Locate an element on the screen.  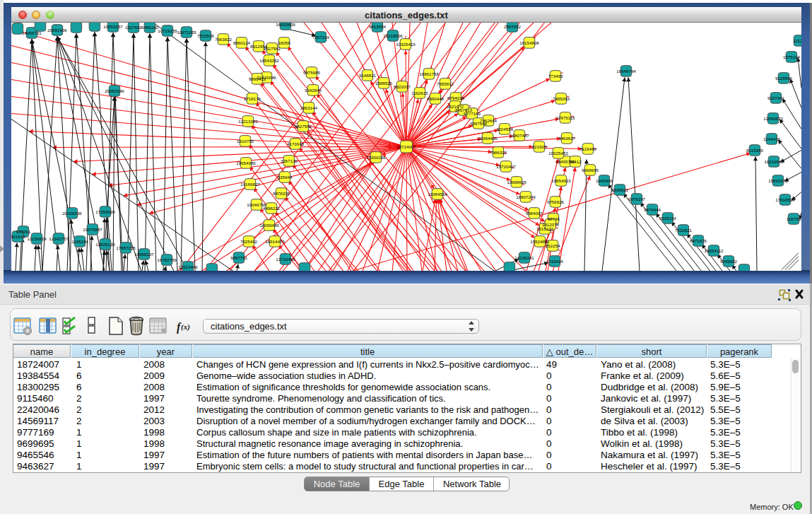
svg-text: 3267130 is located at coordinates (290, 161).